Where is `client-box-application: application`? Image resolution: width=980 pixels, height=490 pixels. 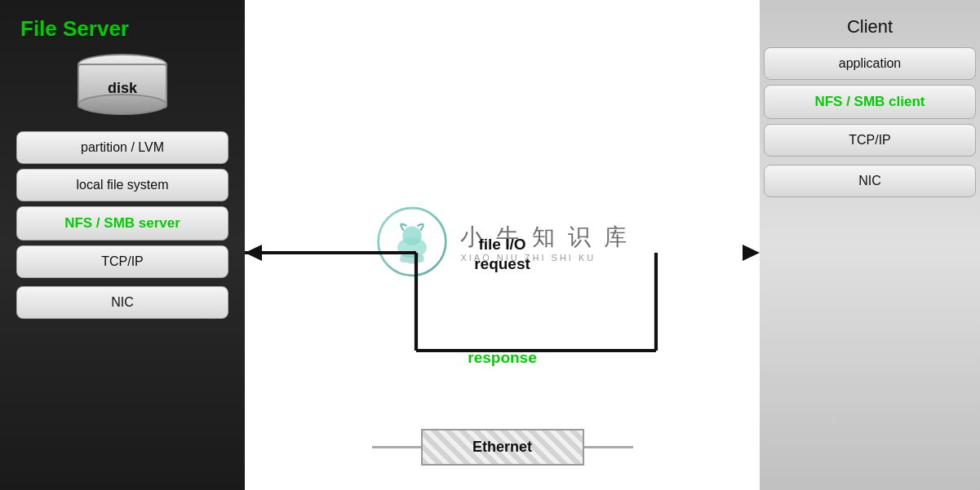
client-box-application: application is located at coordinates (870, 64).